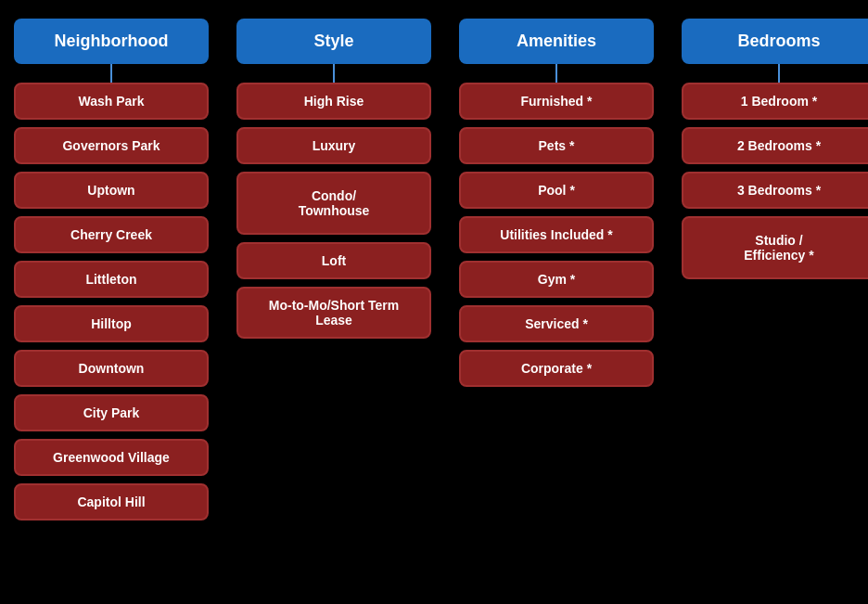 The width and height of the screenshot is (868, 604). Describe the element at coordinates (556, 190) in the screenshot. I see `item-amenities-2: Pool *` at that location.